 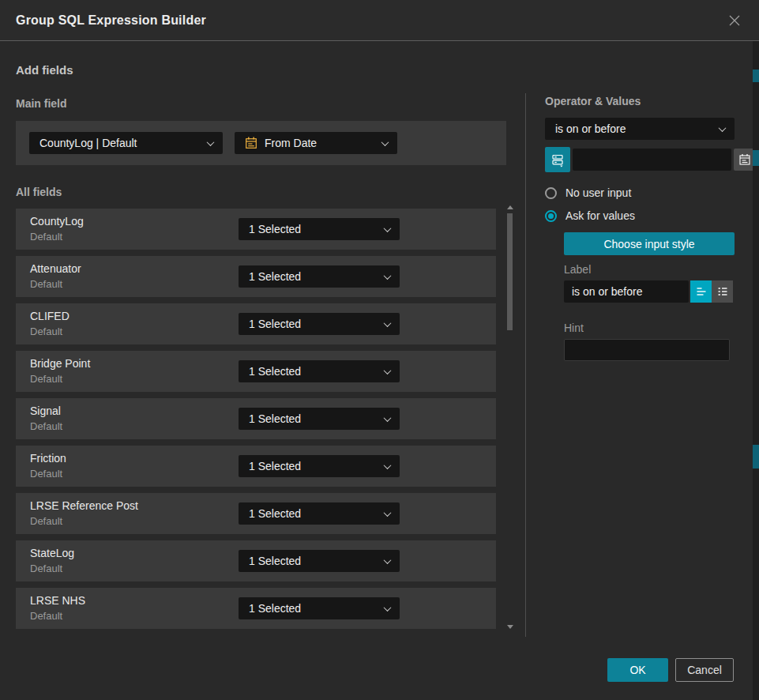 What do you see at coordinates (256, 561) in the screenshot?
I see `field-row: StateLog Default 1 Selected` at bounding box center [256, 561].